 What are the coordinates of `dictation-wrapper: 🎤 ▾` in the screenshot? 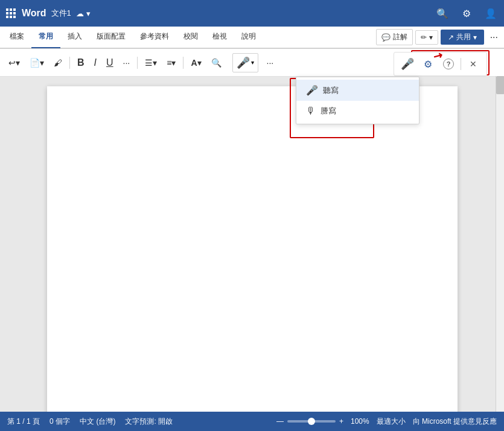 It's located at (243, 63).